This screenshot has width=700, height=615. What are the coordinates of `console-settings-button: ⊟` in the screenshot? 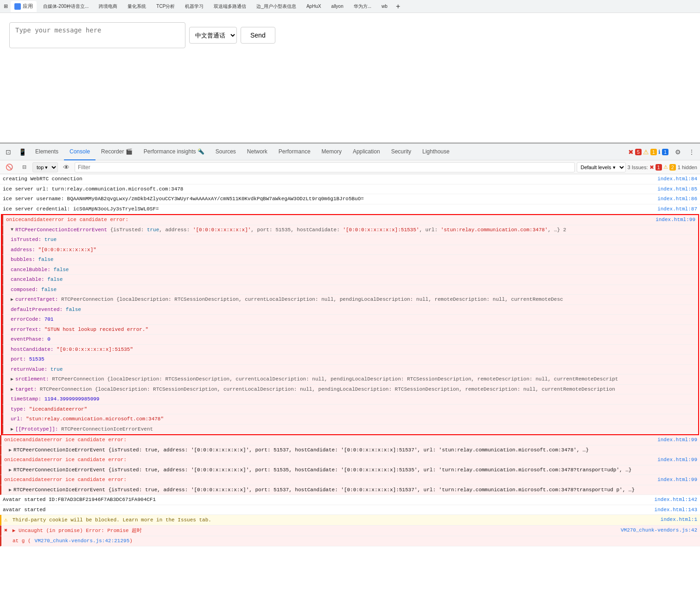 It's located at (24, 167).